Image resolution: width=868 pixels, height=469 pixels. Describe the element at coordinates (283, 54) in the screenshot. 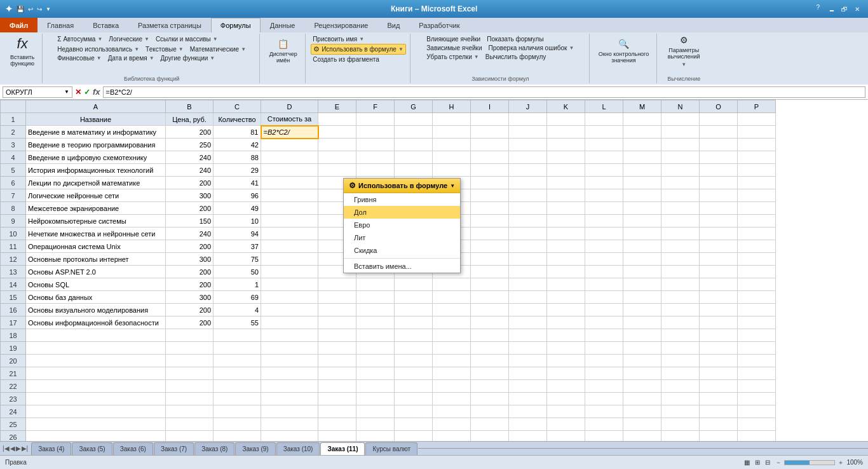

I see `name-manager-btn: 📋 Диспетчеримён` at that location.